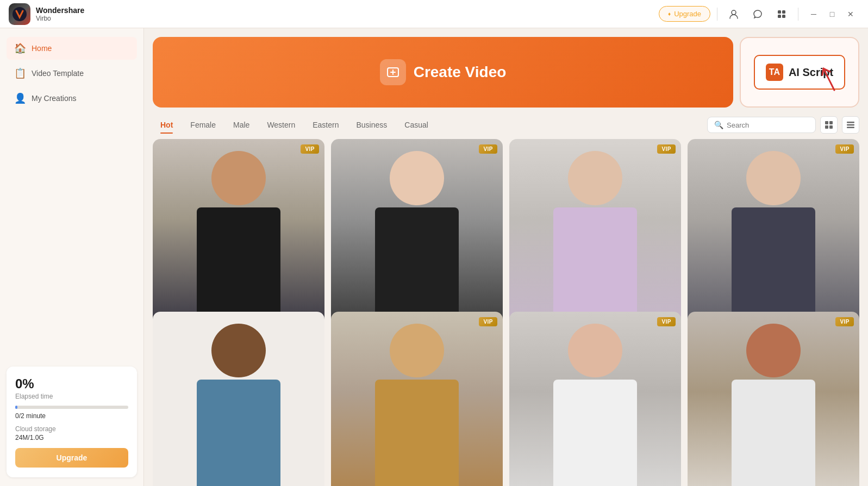  I want to click on user-icon-button, so click(734, 14).